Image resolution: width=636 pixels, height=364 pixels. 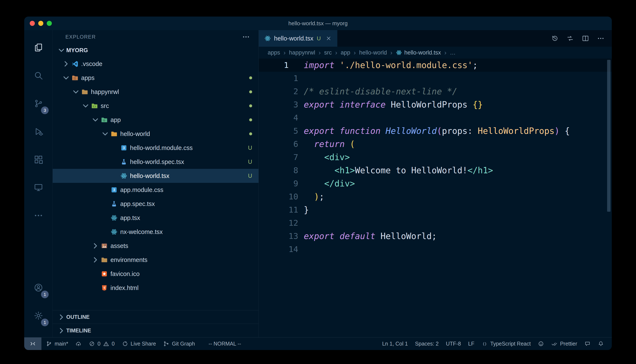 I want to click on line-number: 13, so click(x=281, y=236).